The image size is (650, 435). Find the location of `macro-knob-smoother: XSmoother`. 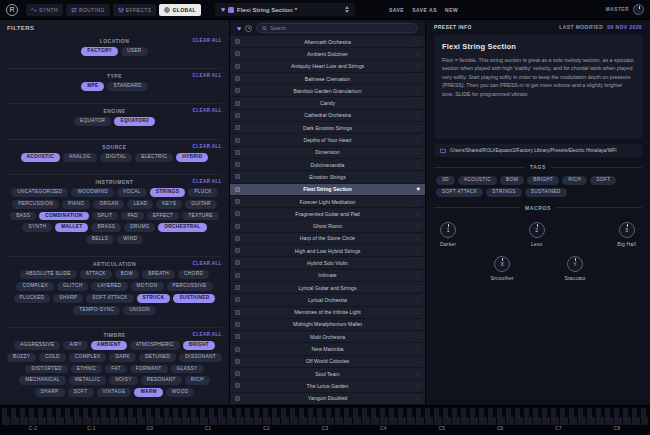

macro-knob-smoother: XSmoother is located at coordinates (502, 268).